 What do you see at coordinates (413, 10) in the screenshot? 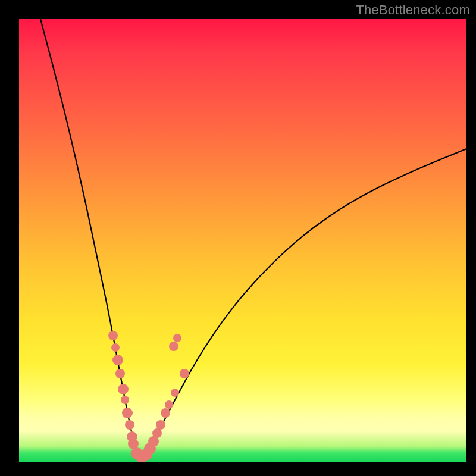
I see `watermark-text: TheBottleneck.com` at bounding box center [413, 10].